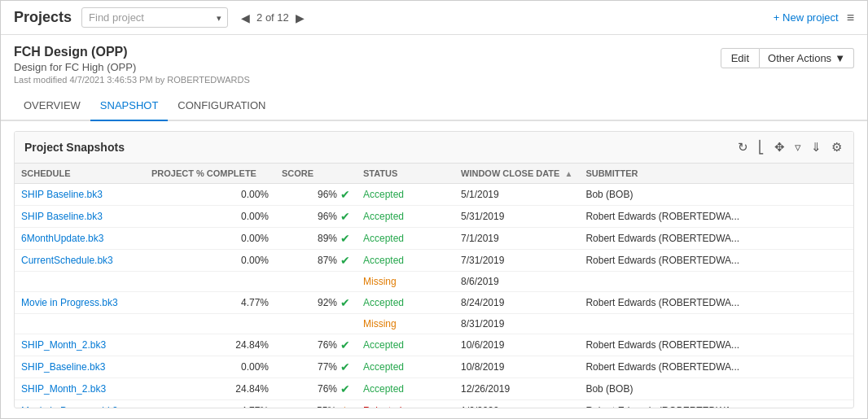  Describe the element at coordinates (210, 389) in the screenshot. I see `cell-pct: 24.84%` at that location.